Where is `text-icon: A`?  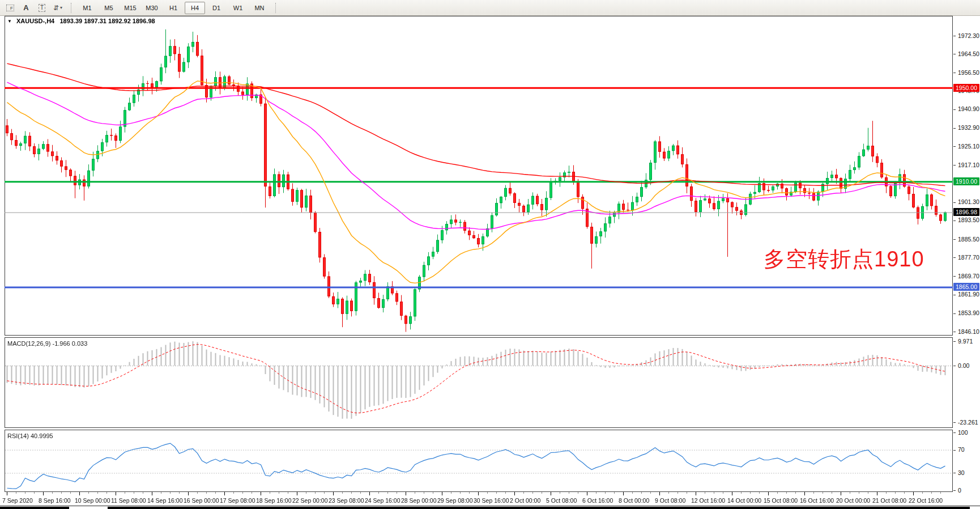
text-icon: A is located at coordinates (26, 8).